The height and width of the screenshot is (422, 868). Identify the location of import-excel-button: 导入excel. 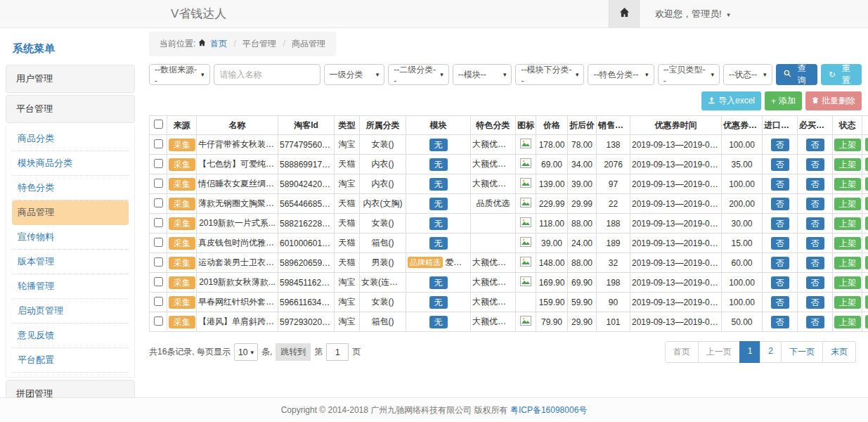
(731, 101).